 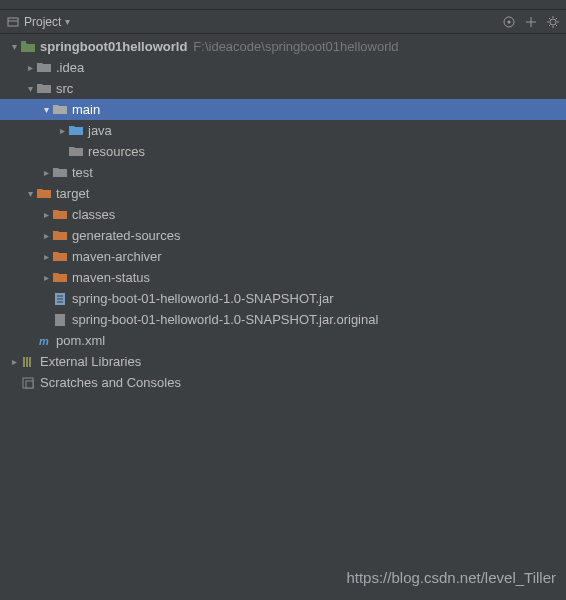 I want to click on tree-node-resources: ▸ resources, so click(x=283, y=152).